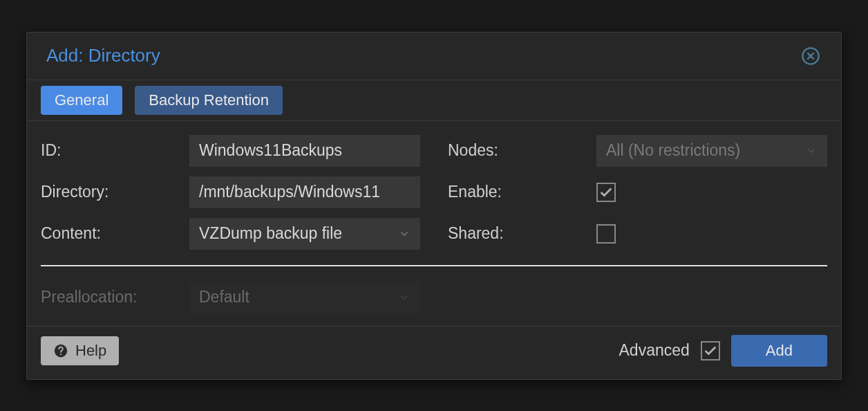 This screenshot has width=868, height=411. What do you see at coordinates (231, 151) in the screenshot?
I see `row-id: ID:` at bounding box center [231, 151].